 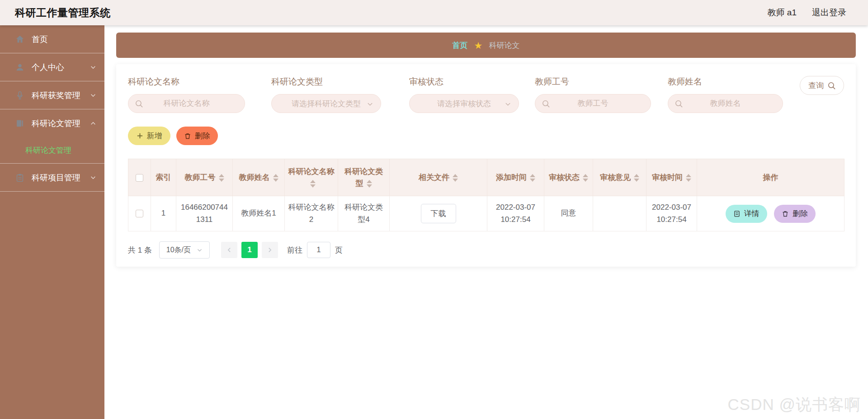 I want to click on sidebar-item-research-papers: 科研论文管理, so click(x=52, y=123).